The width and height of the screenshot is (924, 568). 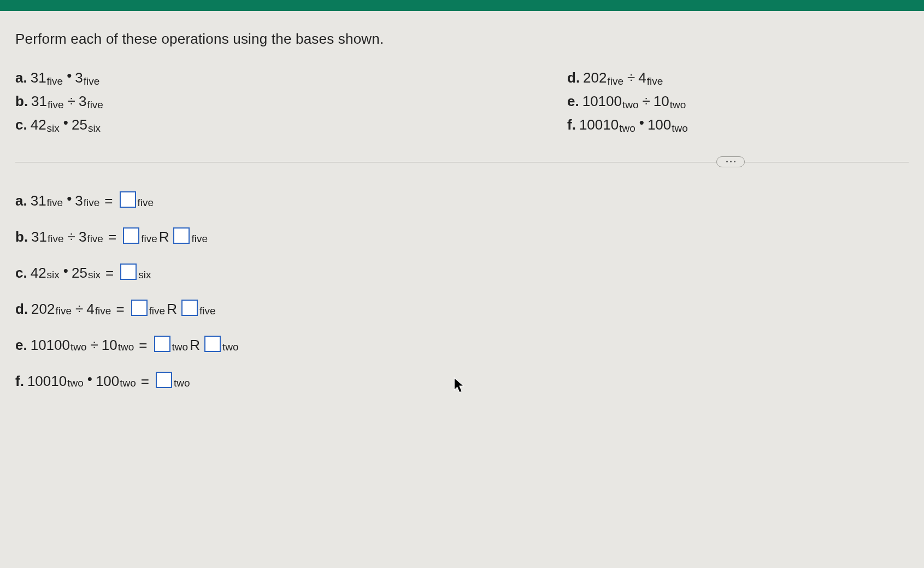 I want to click on divider-line, so click(x=462, y=162).